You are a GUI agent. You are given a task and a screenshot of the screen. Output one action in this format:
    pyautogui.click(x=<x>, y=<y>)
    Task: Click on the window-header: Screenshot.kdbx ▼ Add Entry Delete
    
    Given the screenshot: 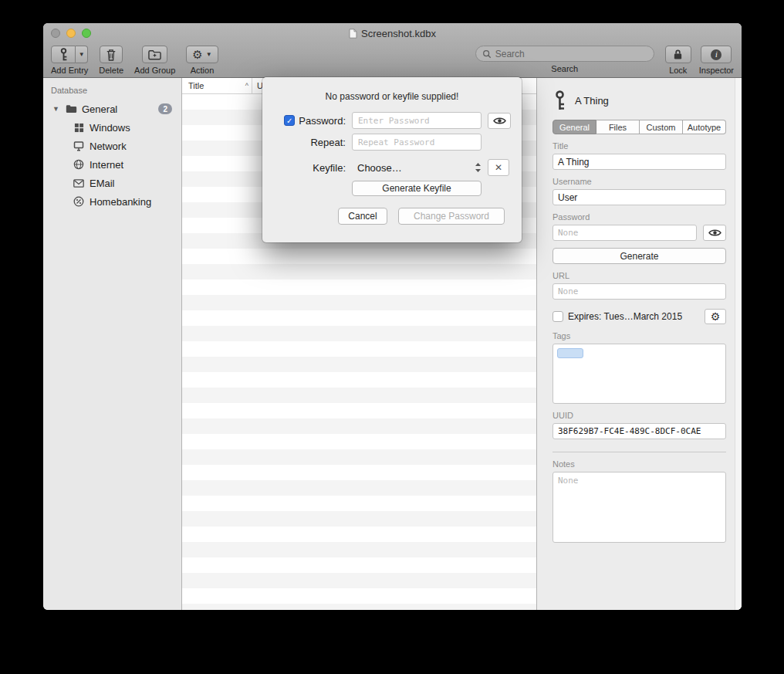 What is the action you would take?
    pyautogui.click(x=392, y=51)
    